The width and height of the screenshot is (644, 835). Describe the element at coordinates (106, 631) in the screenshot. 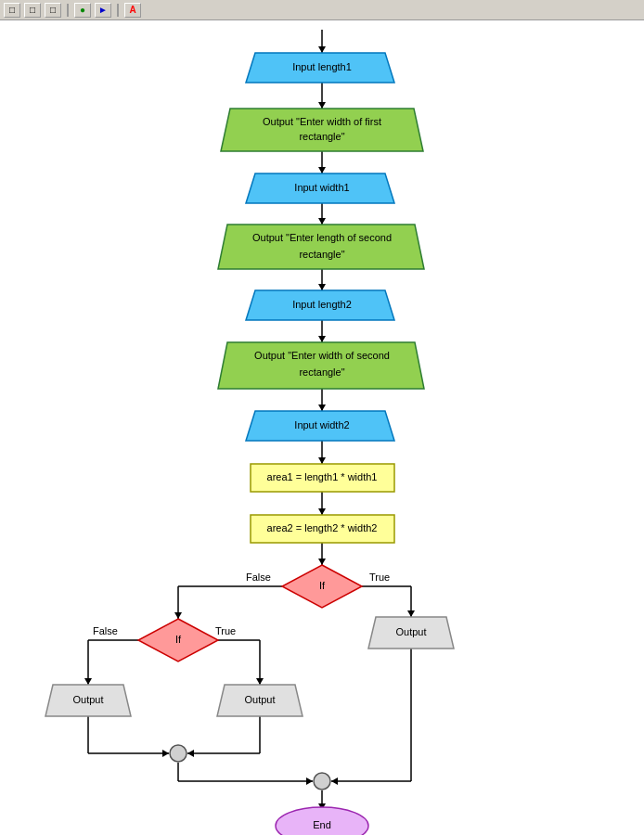

I see `false-label-nested: False` at that location.